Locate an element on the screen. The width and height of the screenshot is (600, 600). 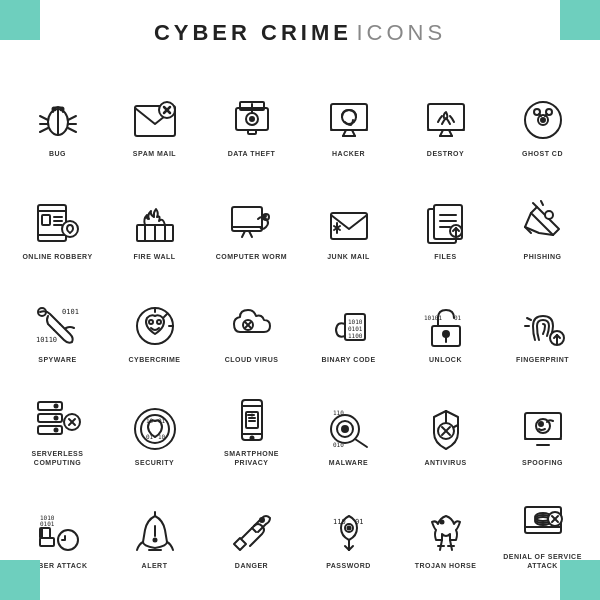
security-label: SECURITY is located at coordinates (154, 463).